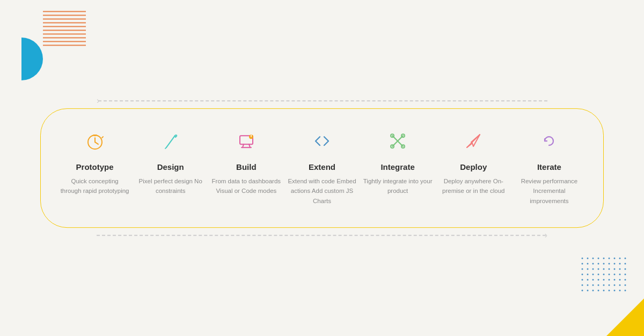 This screenshot has height=336, width=644. What do you see at coordinates (95, 167) in the screenshot?
I see `prototype-title: Prototype` at bounding box center [95, 167].